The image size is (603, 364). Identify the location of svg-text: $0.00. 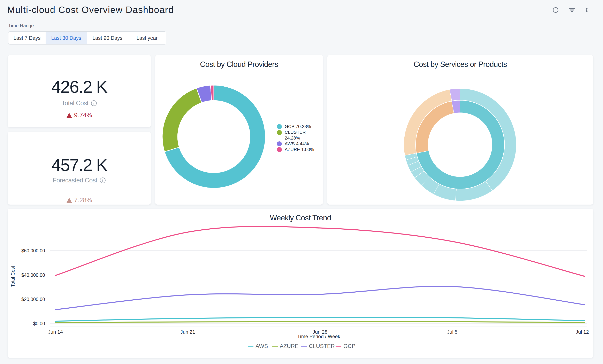
(39, 324).